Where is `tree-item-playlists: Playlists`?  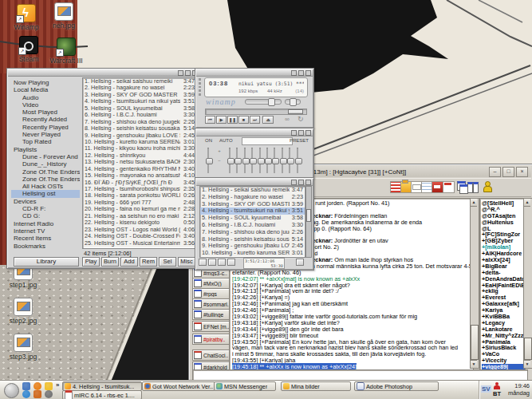
tree-item-playlists: Playlists is located at coordinates (45, 150).